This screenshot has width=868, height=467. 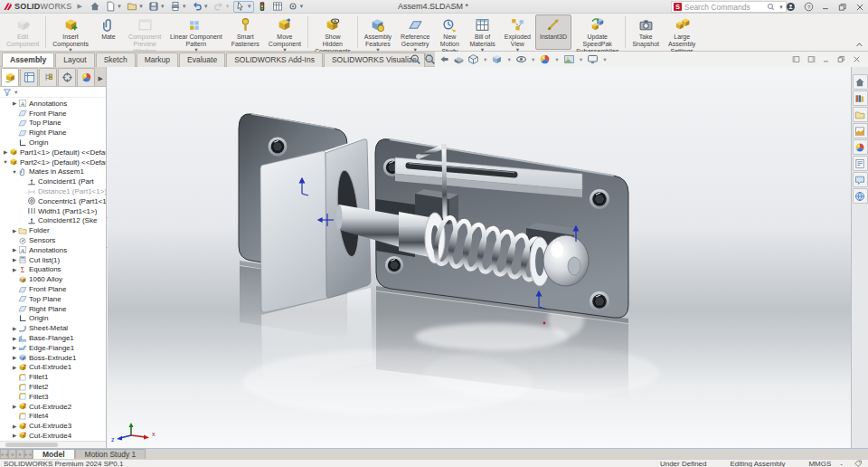 What do you see at coordinates (95, 7) in the screenshot?
I see `home-button` at bounding box center [95, 7].